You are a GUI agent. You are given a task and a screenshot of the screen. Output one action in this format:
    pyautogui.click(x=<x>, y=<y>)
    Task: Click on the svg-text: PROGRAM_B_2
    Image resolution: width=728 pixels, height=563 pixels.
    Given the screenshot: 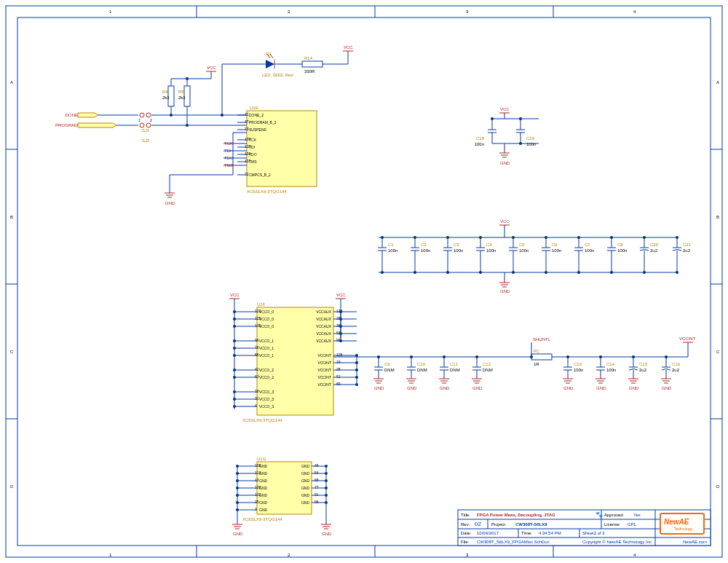 What is the action you would take?
    pyautogui.click(x=263, y=122)
    